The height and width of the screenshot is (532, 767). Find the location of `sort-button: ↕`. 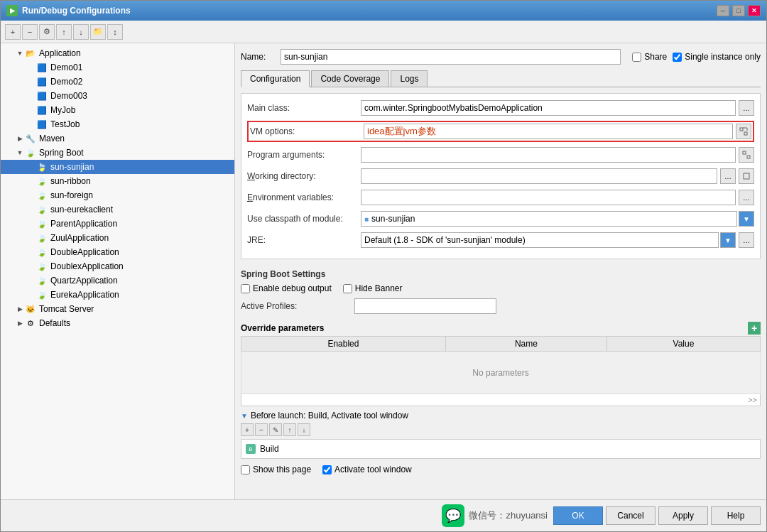

sort-button: ↕ is located at coordinates (115, 32).